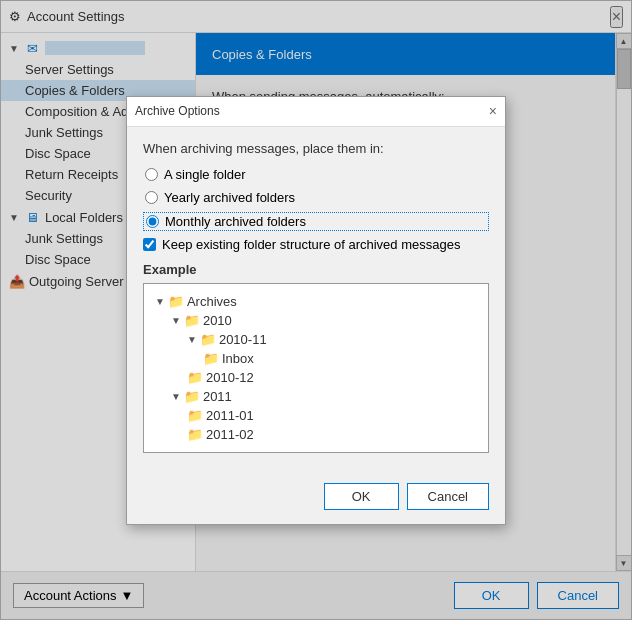  What do you see at coordinates (218, 396) in the screenshot?
I see `tree-2011-label: 2011` at bounding box center [218, 396].